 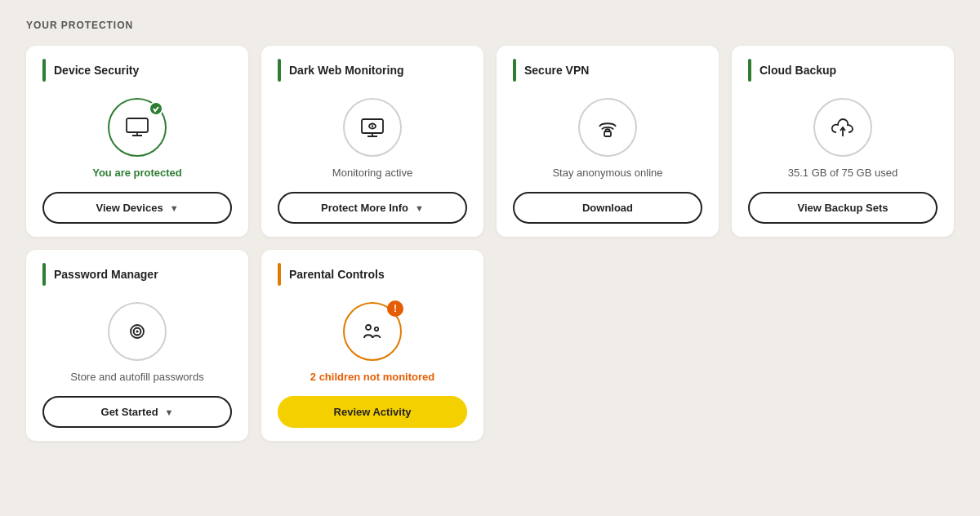 I want to click on icon-device-security, so click(x=137, y=127).